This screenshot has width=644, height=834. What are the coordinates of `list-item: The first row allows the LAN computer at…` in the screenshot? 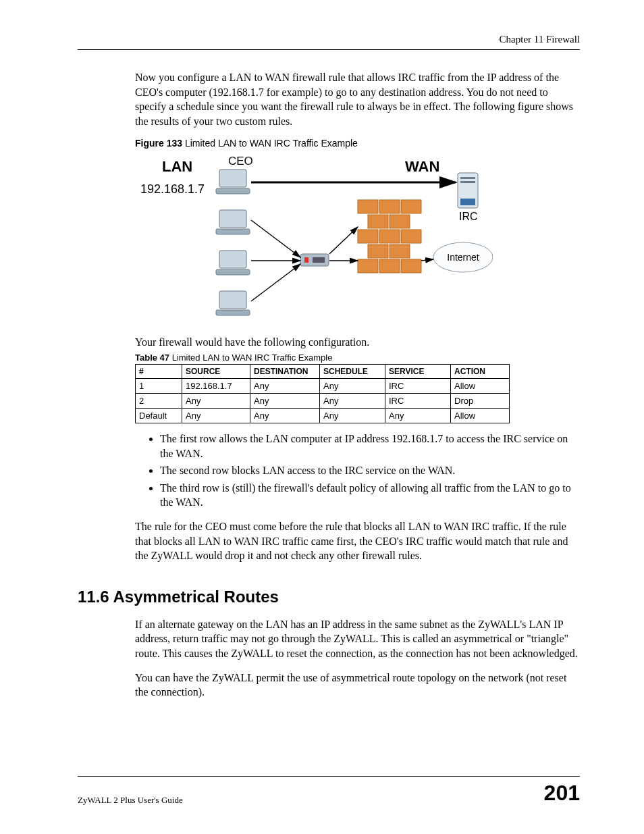 It's located at (370, 446).